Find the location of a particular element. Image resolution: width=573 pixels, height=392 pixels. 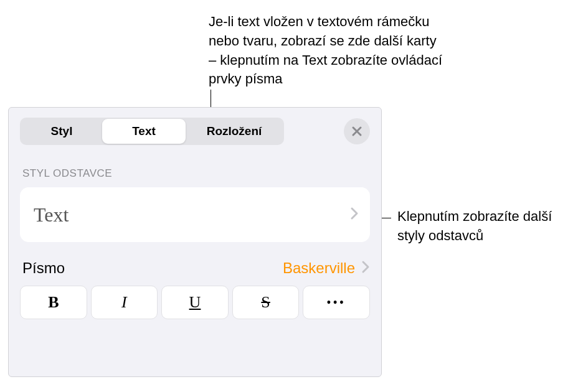

tab-styl: Styl is located at coordinates (62, 131).